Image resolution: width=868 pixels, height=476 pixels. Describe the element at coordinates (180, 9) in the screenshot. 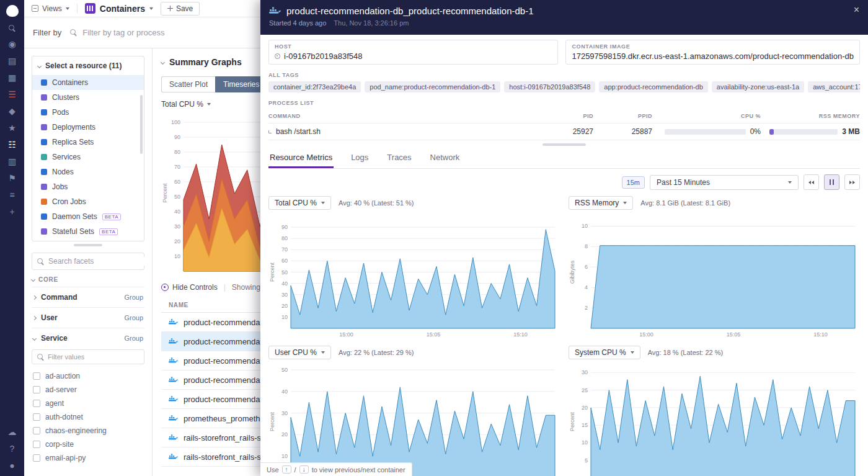

I see `save-button: Save` at that location.